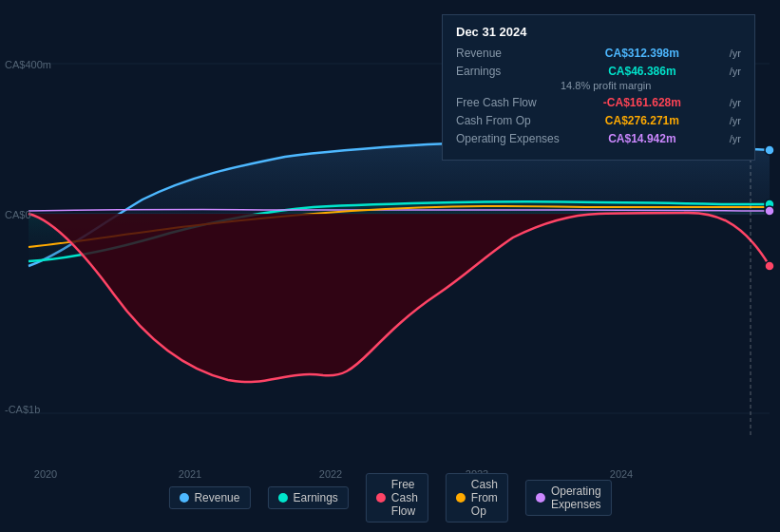 The image size is (780, 532). What do you see at coordinates (599, 139) in the screenshot?
I see `tooltip-row-opex: Operating Expenses CA$14.942m /yr` at bounding box center [599, 139].